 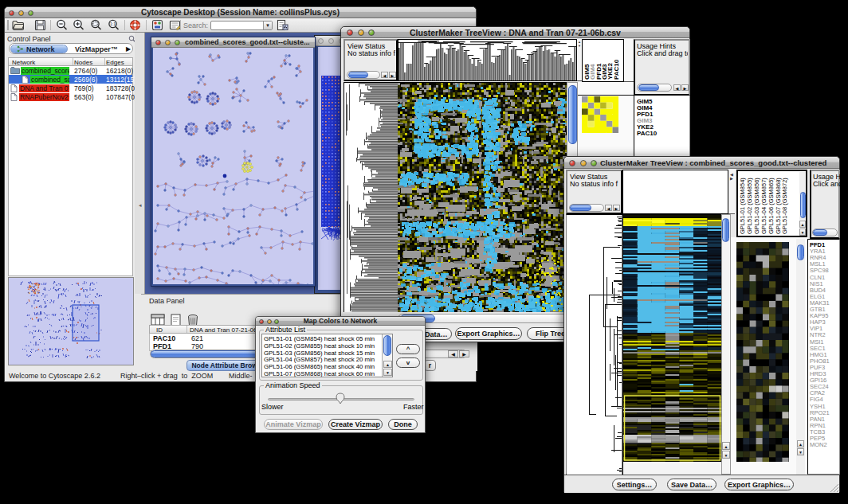 I want to click on svg-text: GPL51-03 (GSM856), so click(x=757, y=205).